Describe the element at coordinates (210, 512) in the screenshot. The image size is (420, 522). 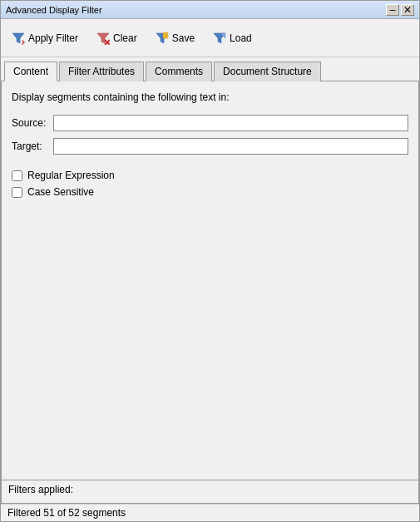
I see `filter-count-bar: Filtered 51 of 52 segments` at that location.